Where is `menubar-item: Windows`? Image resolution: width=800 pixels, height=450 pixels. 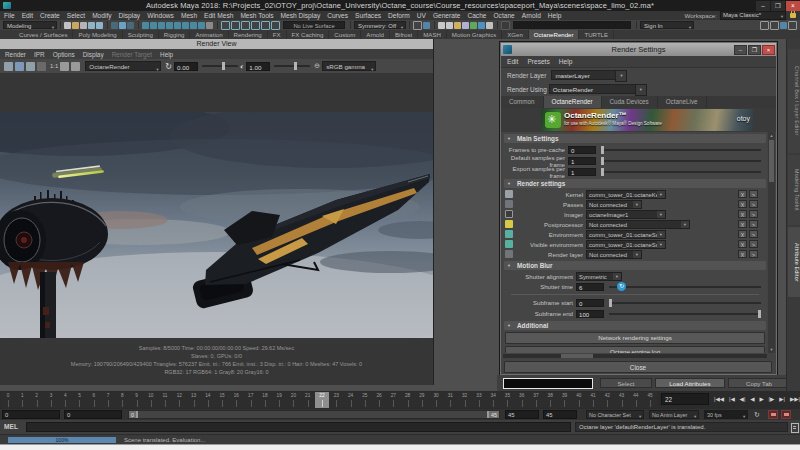 menubar-item: Windows is located at coordinates (160, 16).